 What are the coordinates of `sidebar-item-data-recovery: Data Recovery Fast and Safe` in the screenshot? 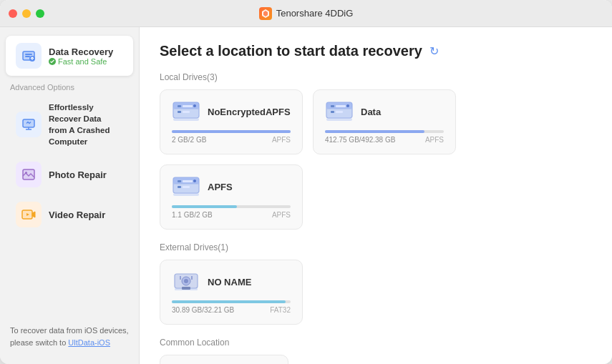 It's located at (69, 56).